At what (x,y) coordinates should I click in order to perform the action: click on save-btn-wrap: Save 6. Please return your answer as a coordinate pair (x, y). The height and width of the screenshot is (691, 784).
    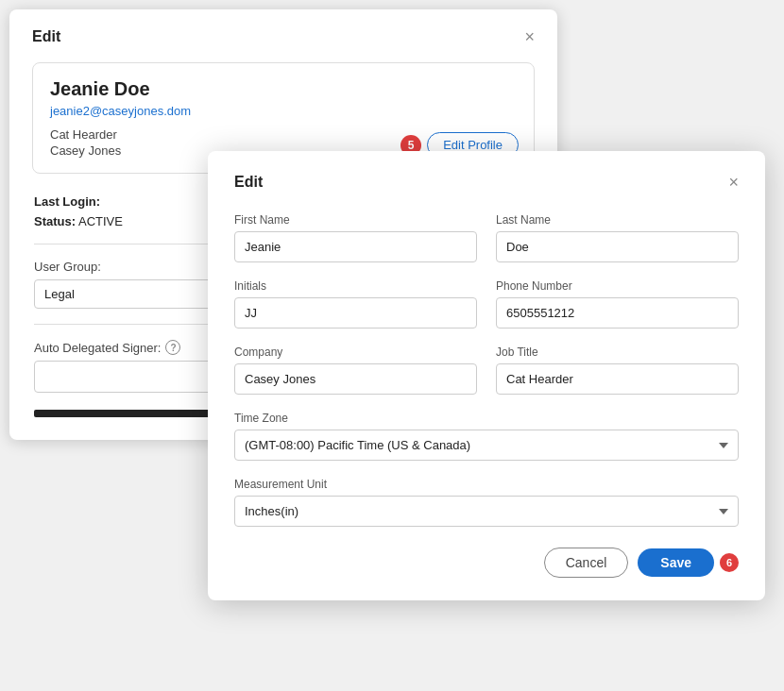
    Looking at the image, I should click on (688, 563).